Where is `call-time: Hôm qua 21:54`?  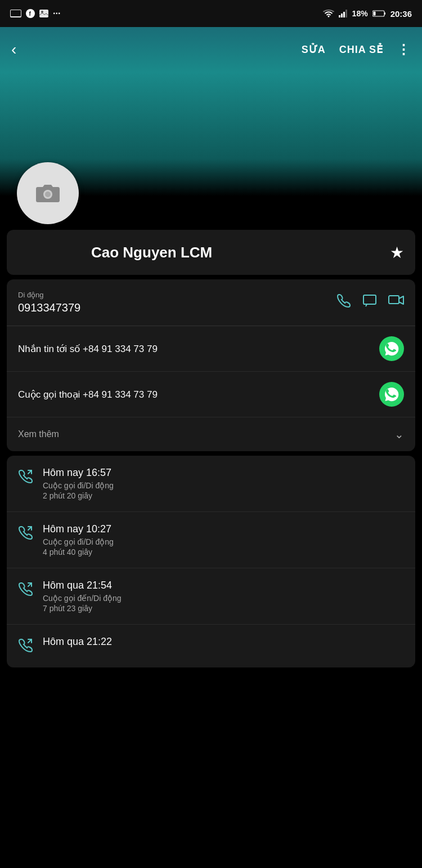
call-time: Hôm qua 21:54 is located at coordinates (82, 586).